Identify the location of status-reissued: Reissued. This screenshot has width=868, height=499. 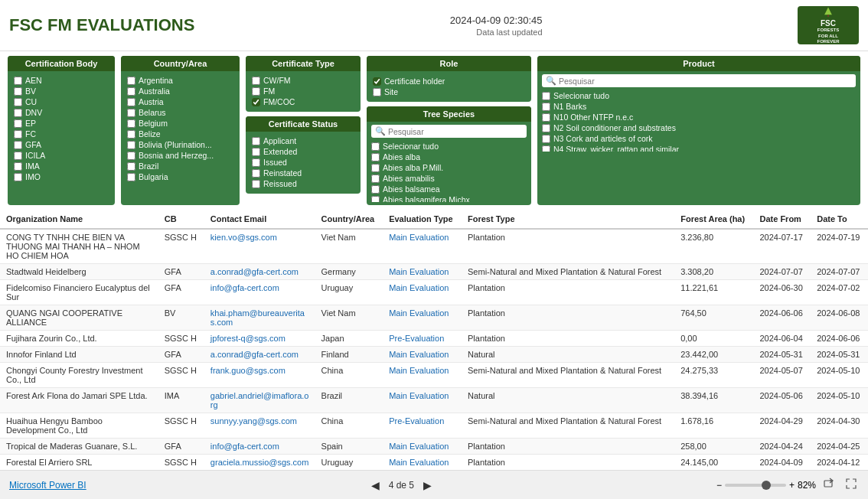
(303, 184).